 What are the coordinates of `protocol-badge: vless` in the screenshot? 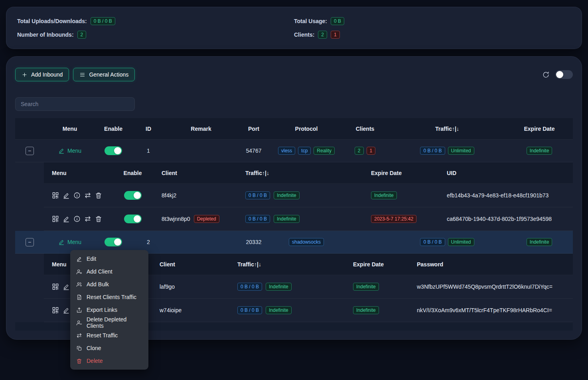 It's located at (286, 151).